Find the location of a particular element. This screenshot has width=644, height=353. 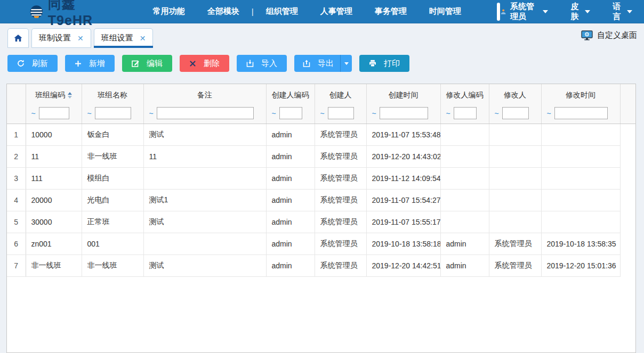

row-number-cell: 4 is located at coordinates (16, 200).